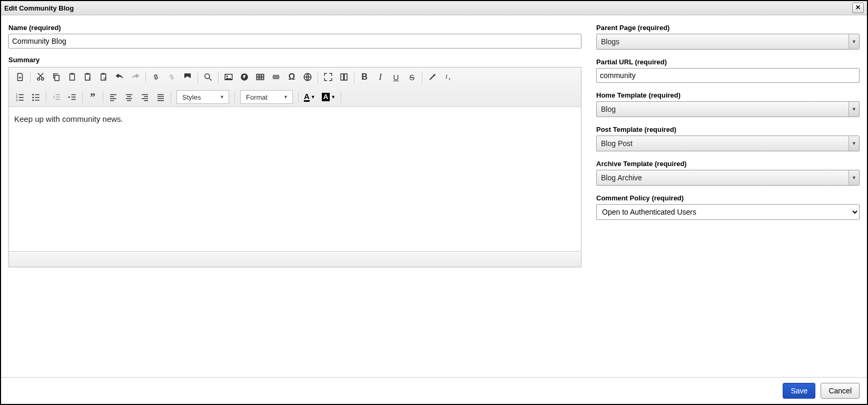  Describe the element at coordinates (728, 163) in the screenshot. I see `archive-template-label: Archive Template (required)` at that location.